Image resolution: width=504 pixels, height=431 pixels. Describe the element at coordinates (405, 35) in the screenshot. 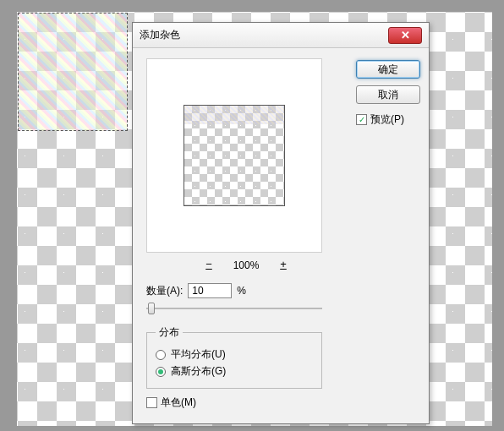

I see `close-button: ✕` at that location.